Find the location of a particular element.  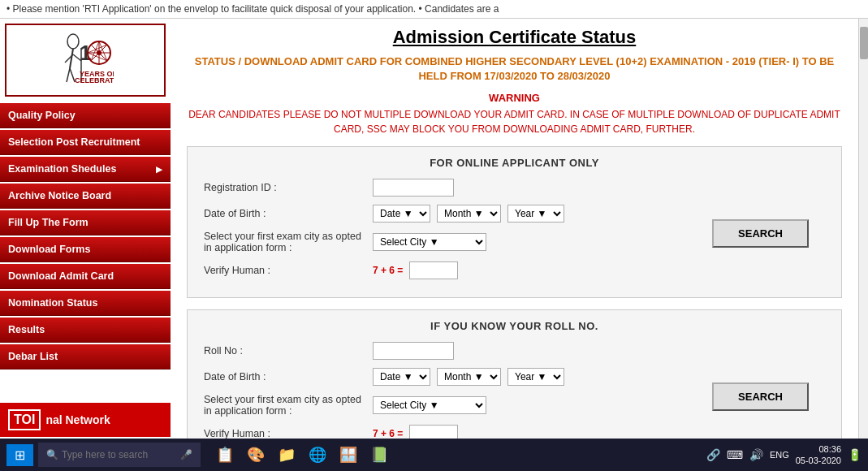

city2-label: Select your first exam city as opted in … is located at coordinates (285, 405).